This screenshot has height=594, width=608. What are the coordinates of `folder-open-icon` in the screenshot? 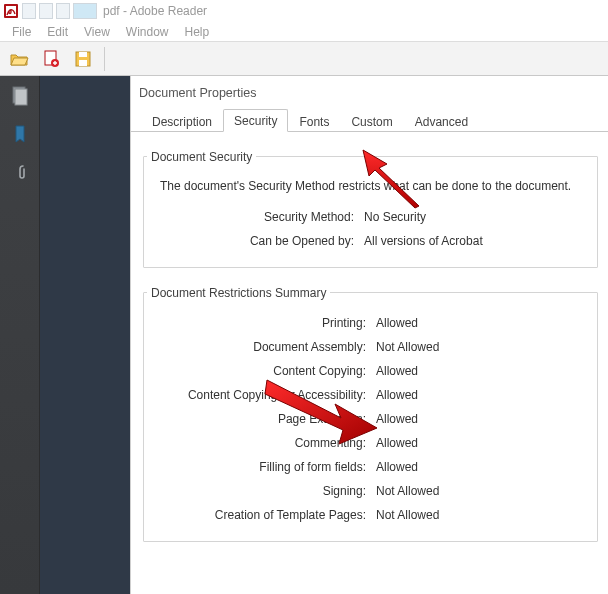 It's located at (19, 59).